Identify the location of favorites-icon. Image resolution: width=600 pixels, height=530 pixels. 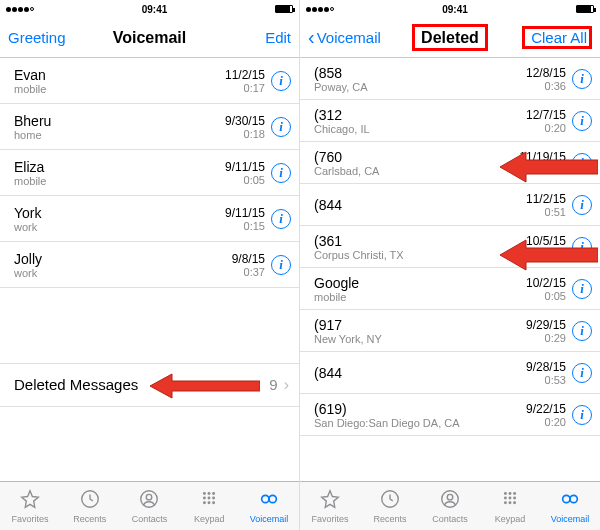
(30, 500).